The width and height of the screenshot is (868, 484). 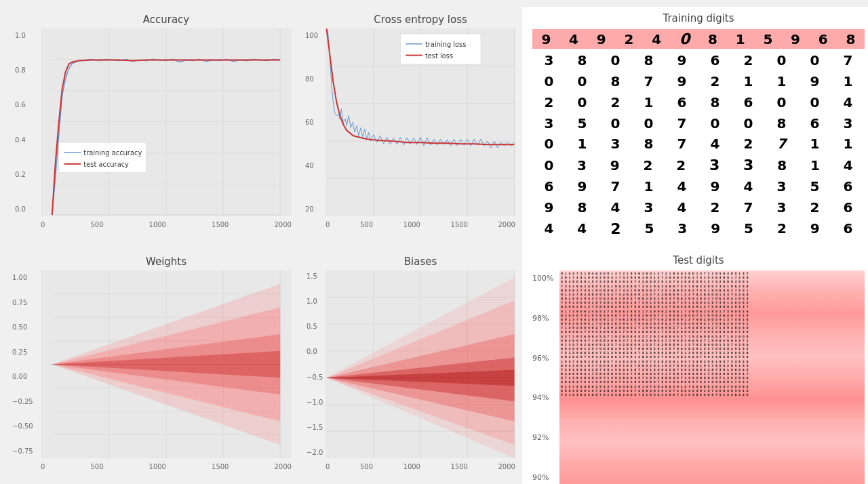 I want to click on y-label-96: 96%, so click(x=546, y=358).